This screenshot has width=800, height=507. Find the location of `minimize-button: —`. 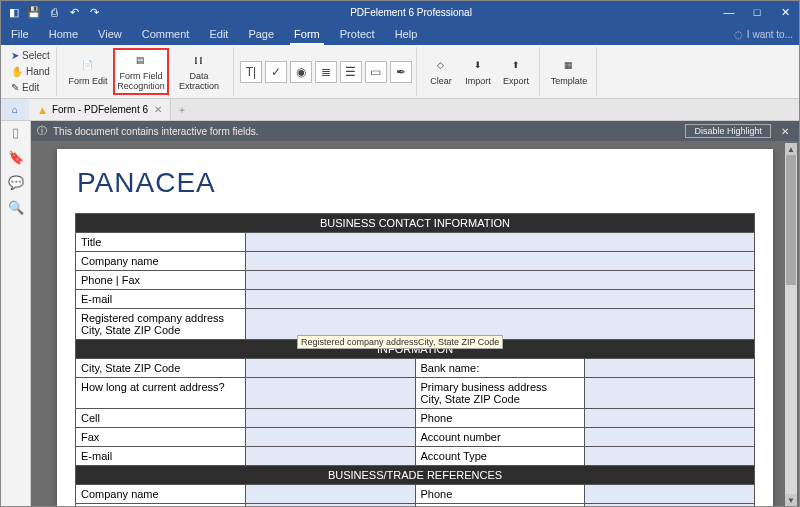

minimize-button: — is located at coordinates (729, 12).